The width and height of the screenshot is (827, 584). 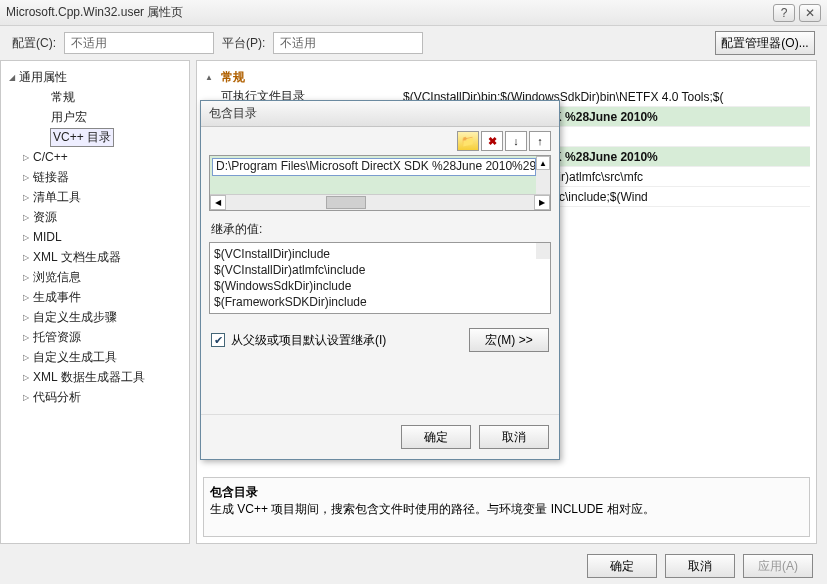 What do you see at coordinates (414, 43) in the screenshot?
I see `config-row: 配置(C): 不适用 平台(P): 不适用 配置管理器(O)...` at bounding box center [414, 43].